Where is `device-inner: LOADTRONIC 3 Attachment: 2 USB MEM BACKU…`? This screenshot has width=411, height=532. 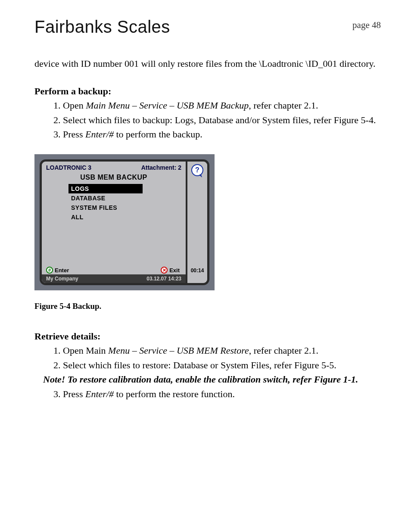 device-inner: LOADTRONIC 3 Attachment: 2 USB MEM BACKU… is located at coordinates (125, 222).